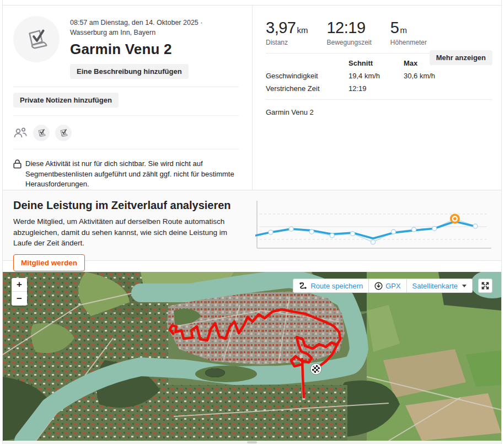 The image size is (504, 444). I want to click on chevron-down-icon, so click(464, 286).